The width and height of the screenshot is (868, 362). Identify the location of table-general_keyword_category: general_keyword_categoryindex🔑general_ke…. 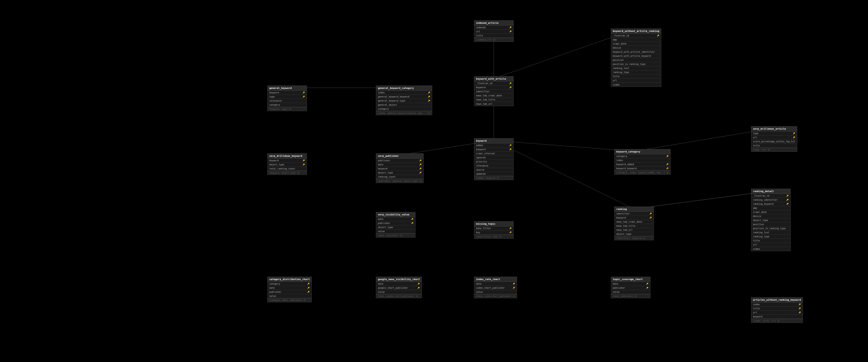
(404, 100).